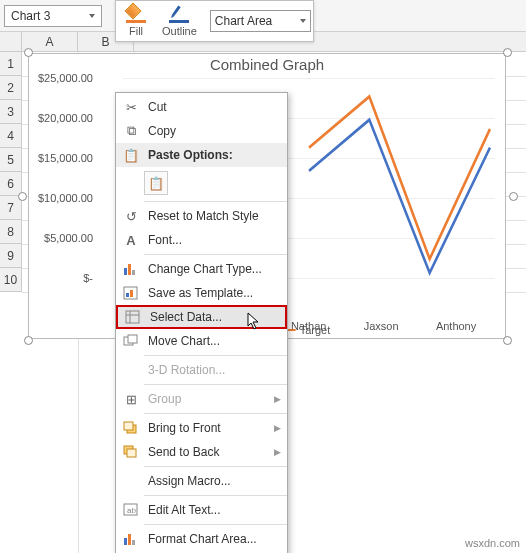  What do you see at coordinates (133, 317) in the screenshot?
I see `select-data-icon` at bounding box center [133, 317].